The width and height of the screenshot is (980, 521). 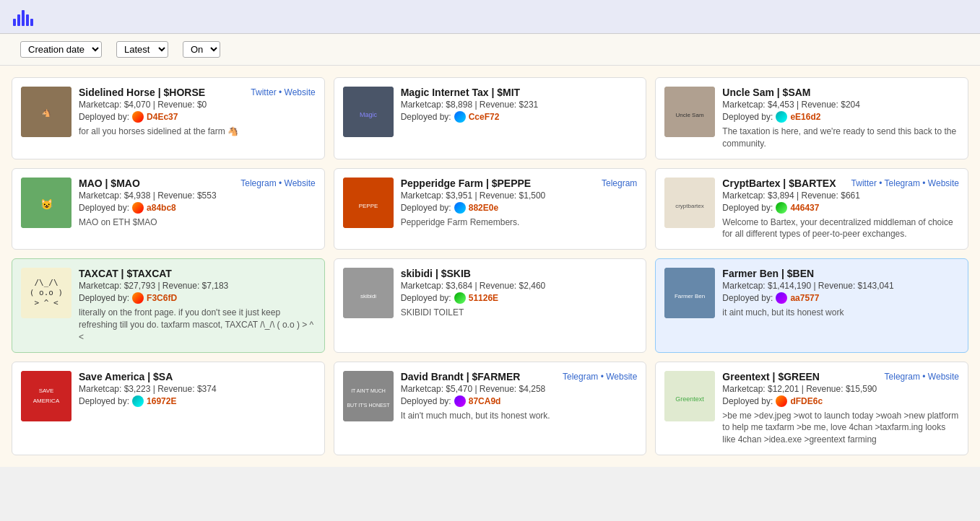 I want to click on deployer-address: 882E0e, so click(x=484, y=208).